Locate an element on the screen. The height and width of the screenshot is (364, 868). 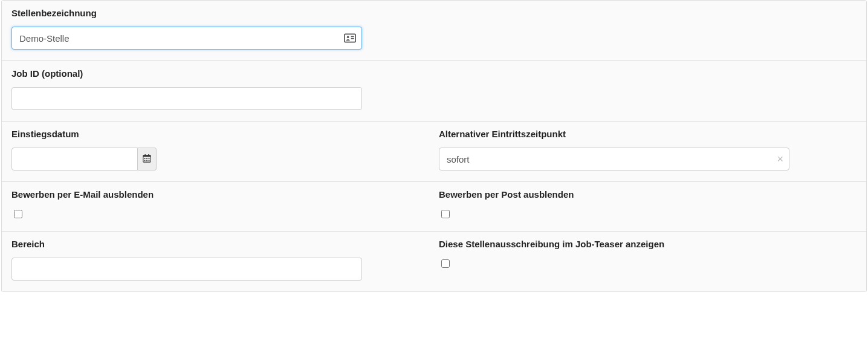
contact-card-icon is located at coordinates (350, 38).